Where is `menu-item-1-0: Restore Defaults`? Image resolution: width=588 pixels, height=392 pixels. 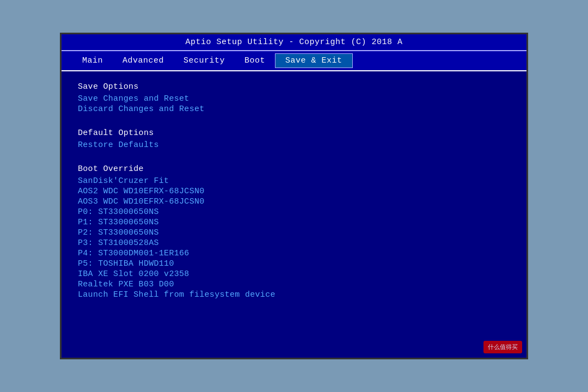 menu-item-1-0: Restore Defaults is located at coordinates (294, 145).